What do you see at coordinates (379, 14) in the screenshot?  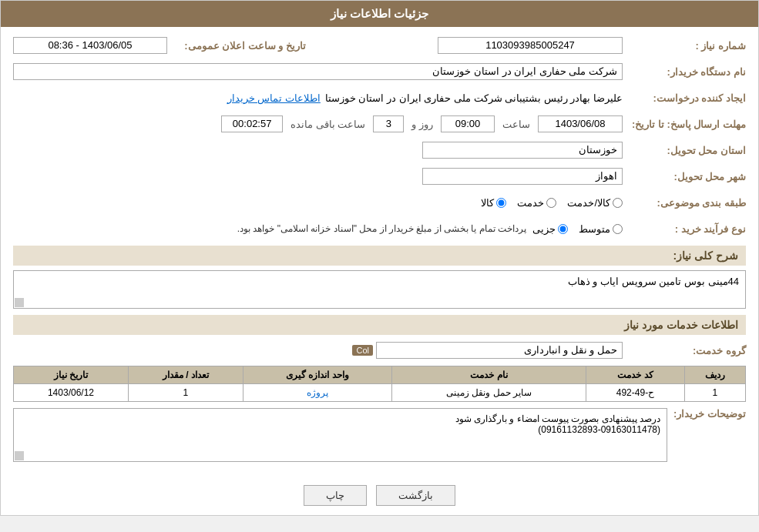 I see `page-header: جزئیات اطلاعات نیاز` at bounding box center [379, 14].